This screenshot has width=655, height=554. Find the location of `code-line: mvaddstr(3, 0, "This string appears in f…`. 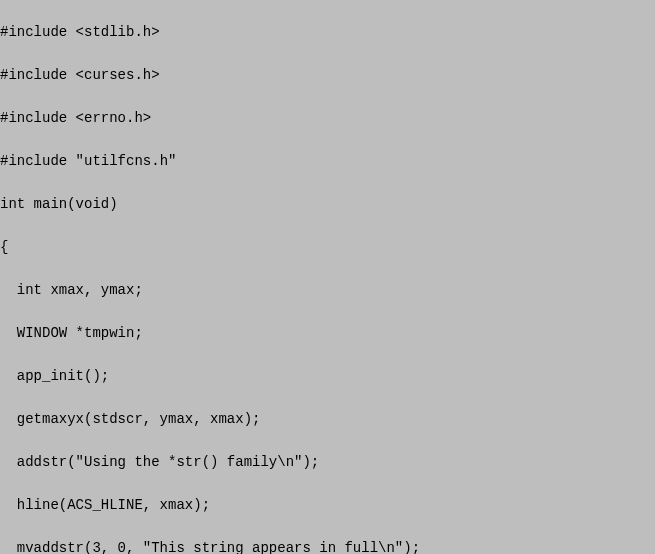

code-line: mvaddstr(3, 0, "This string appears in f… is located at coordinates (328, 546).